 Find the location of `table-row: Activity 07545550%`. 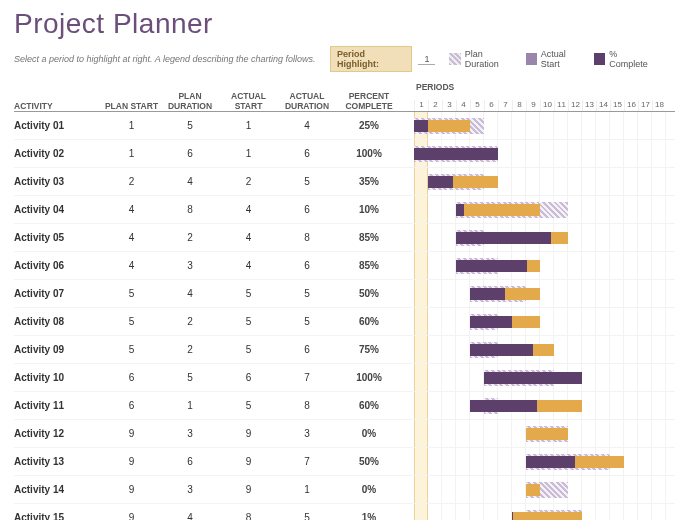

table-row: Activity 07545550% is located at coordinates (214, 294).